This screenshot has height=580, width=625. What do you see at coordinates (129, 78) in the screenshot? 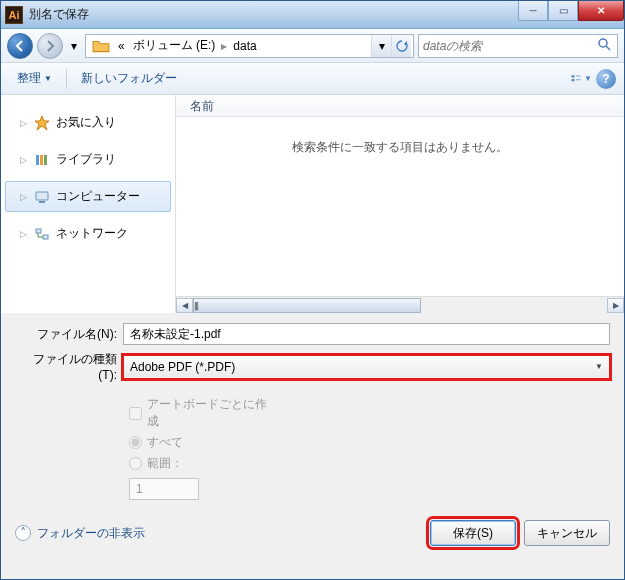
I see `new-folder-button: 新しいフォルダー` at bounding box center [129, 78].